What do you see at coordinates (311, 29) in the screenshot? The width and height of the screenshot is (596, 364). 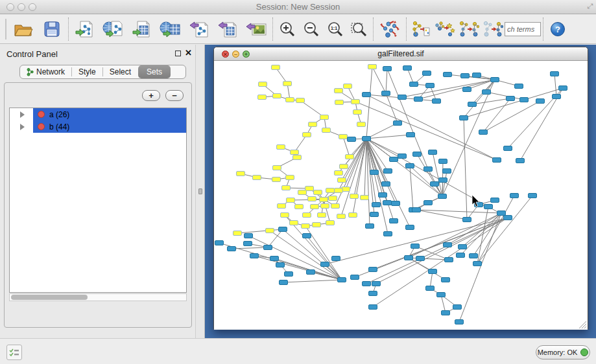 I see `zoom-out-button` at bounding box center [311, 29].